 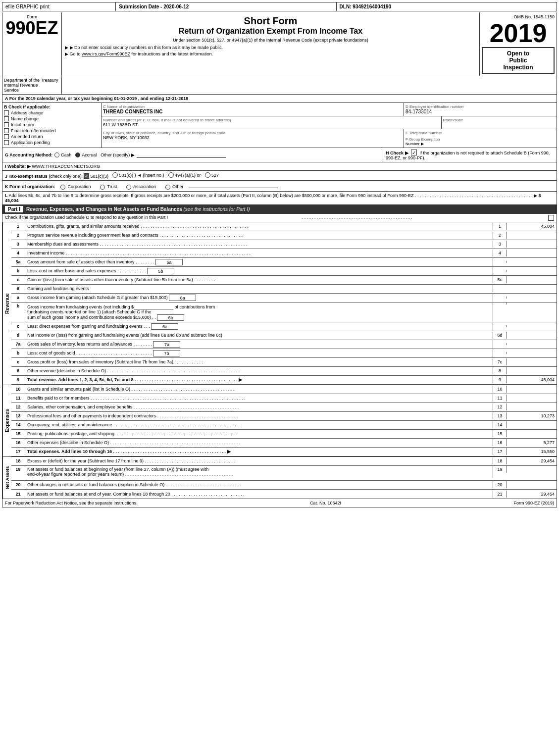 What do you see at coordinates (284, 485) in the screenshot?
I see `row-20: 20 Other changes in net assets or fund b…` at bounding box center [284, 485].